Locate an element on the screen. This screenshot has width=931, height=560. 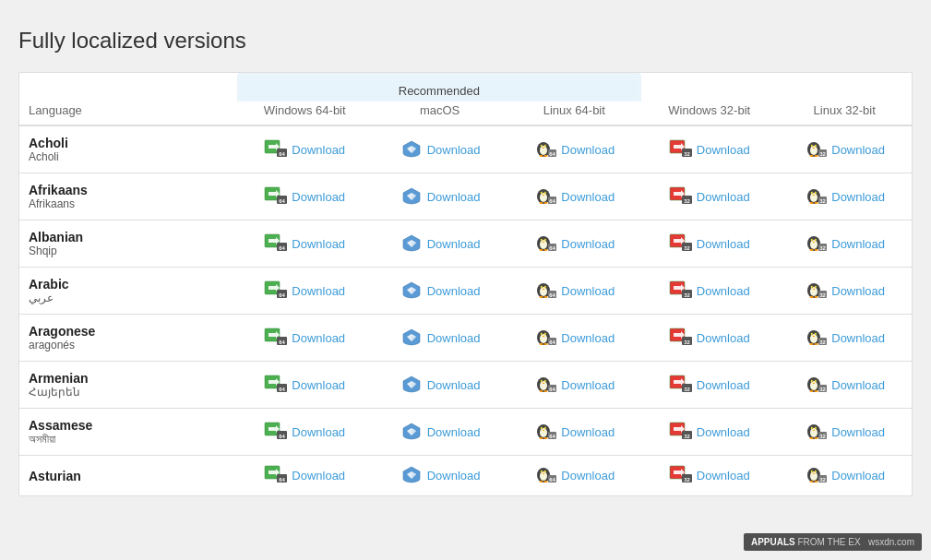
column-header-row: Language Windows 64-bit macOS Linux 64-b… is located at coordinates (465, 113).